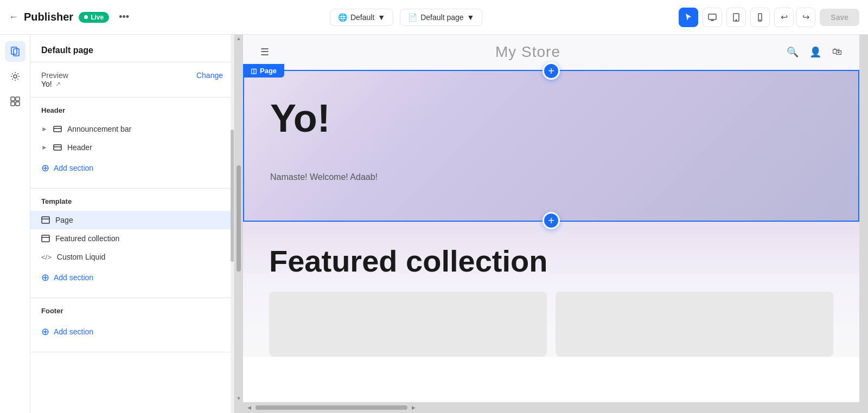  Describe the element at coordinates (67, 168) in the screenshot. I see `header-add-section-button: ⊕ Add section` at that location.